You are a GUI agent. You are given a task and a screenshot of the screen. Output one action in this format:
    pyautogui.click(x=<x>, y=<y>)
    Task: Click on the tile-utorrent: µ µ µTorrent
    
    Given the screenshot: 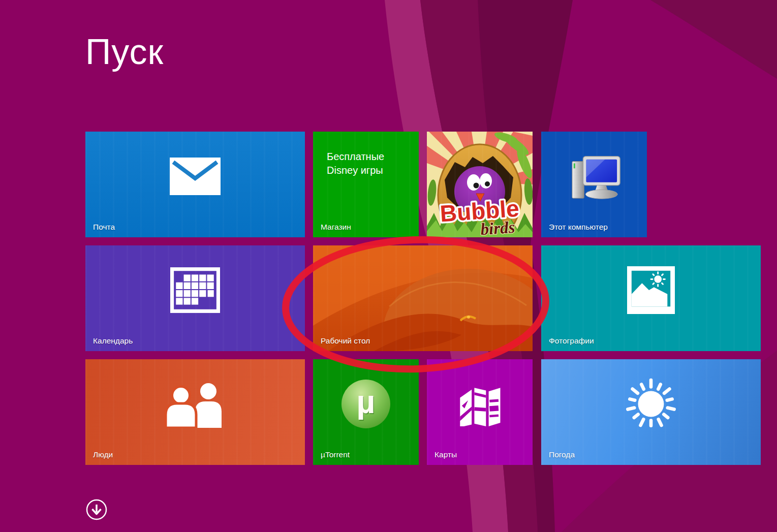 What is the action you would take?
    pyautogui.click(x=366, y=412)
    